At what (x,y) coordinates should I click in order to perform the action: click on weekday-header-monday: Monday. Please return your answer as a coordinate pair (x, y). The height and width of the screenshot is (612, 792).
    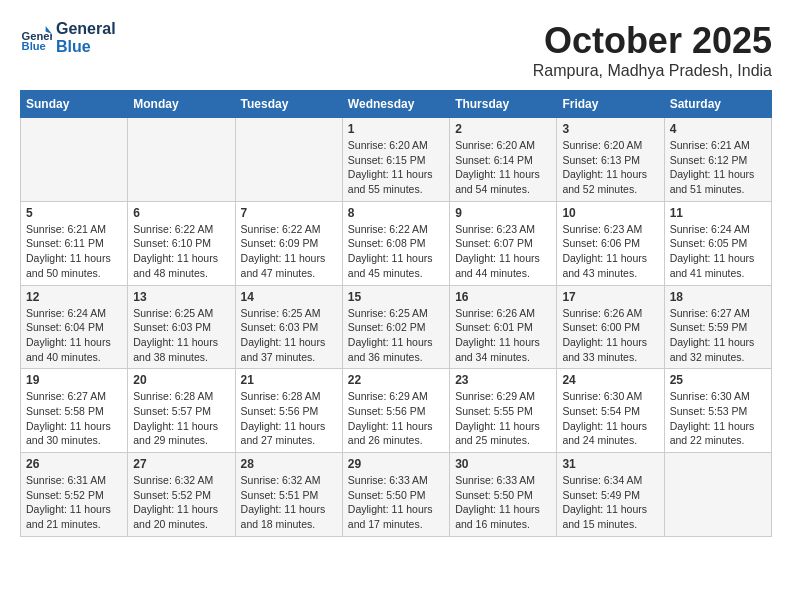
    Looking at the image, I should click on (182, 104).